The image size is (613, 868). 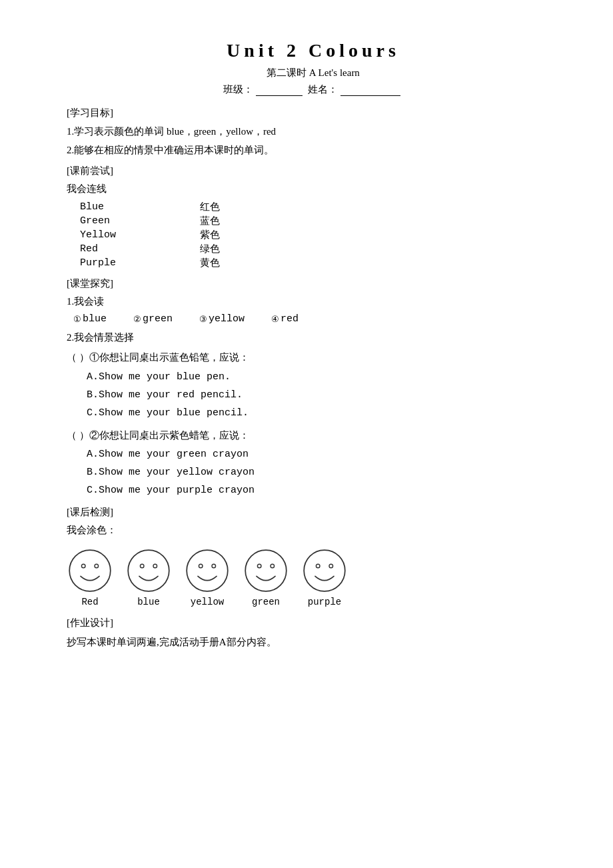 What do you see at coordinates (233, 263) in the screenshot?
I see `match-right-5: 黄色` at bounding box center [233, 263].